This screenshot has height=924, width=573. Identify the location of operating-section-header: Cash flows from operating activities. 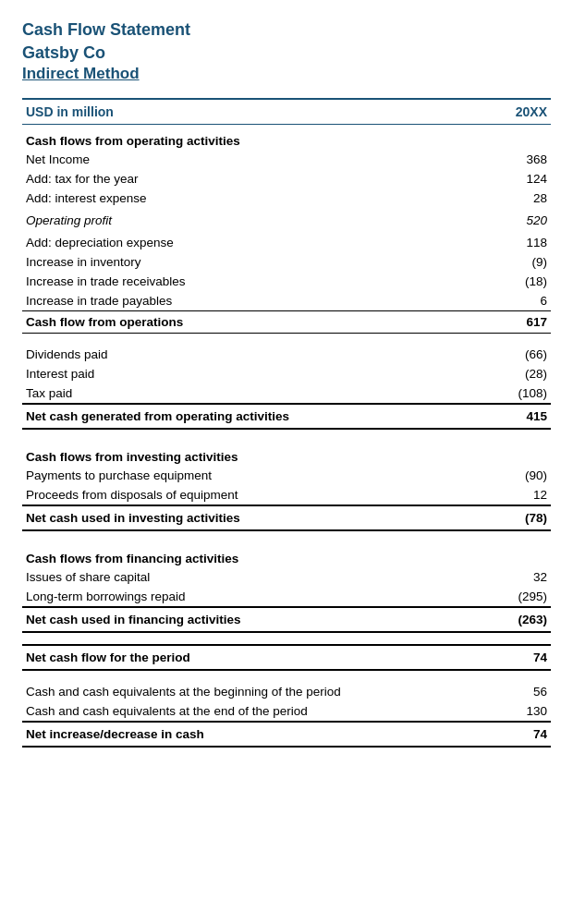
(286, 138).